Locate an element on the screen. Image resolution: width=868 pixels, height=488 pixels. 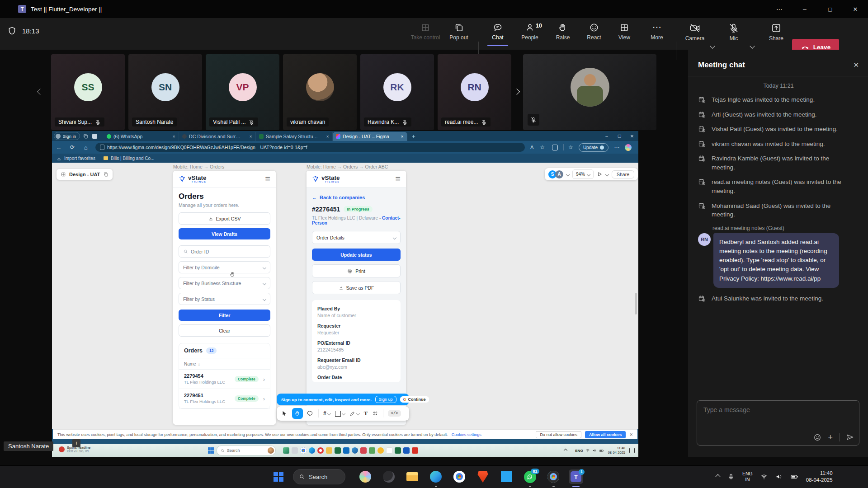
chrome-profile2-taskbar-icon is located at coordinates (553, 477).